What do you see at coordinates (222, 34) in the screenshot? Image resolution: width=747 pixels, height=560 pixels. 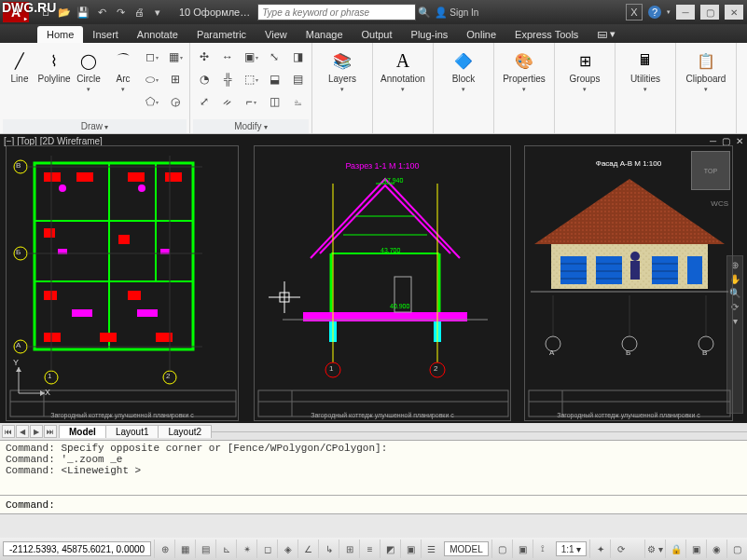 I see `tab-parametric: Parametric` at bounding box center [222, 34].